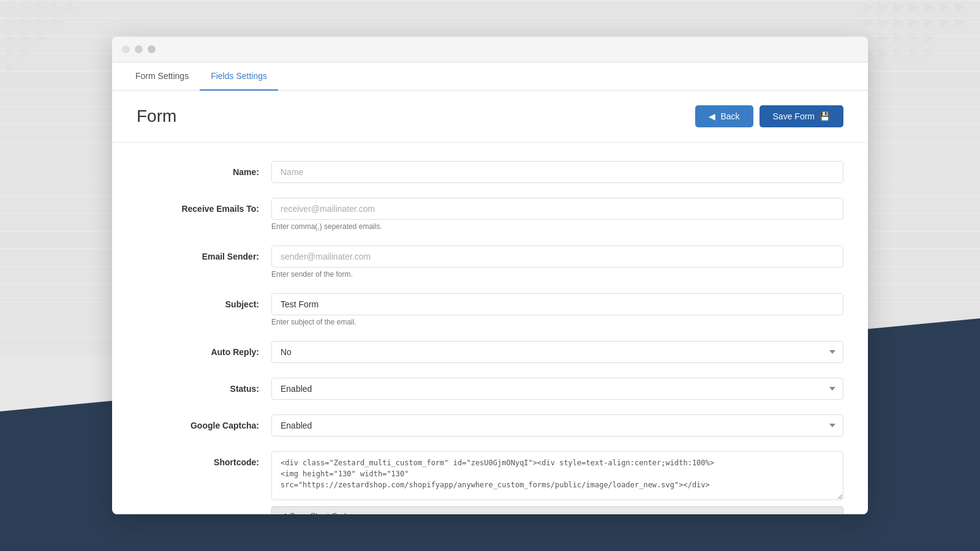 Image resolution: width=980 pixels, height=551 pixels. I want to click on back-icon: ◀, so click(712, 116).